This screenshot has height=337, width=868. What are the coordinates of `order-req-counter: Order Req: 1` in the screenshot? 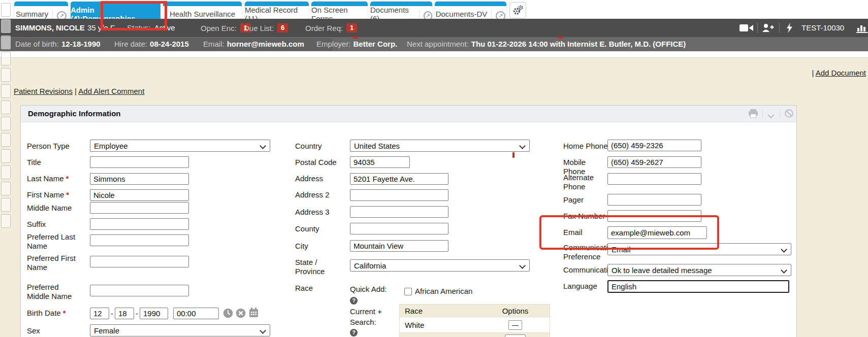 It's located at (331, 28).